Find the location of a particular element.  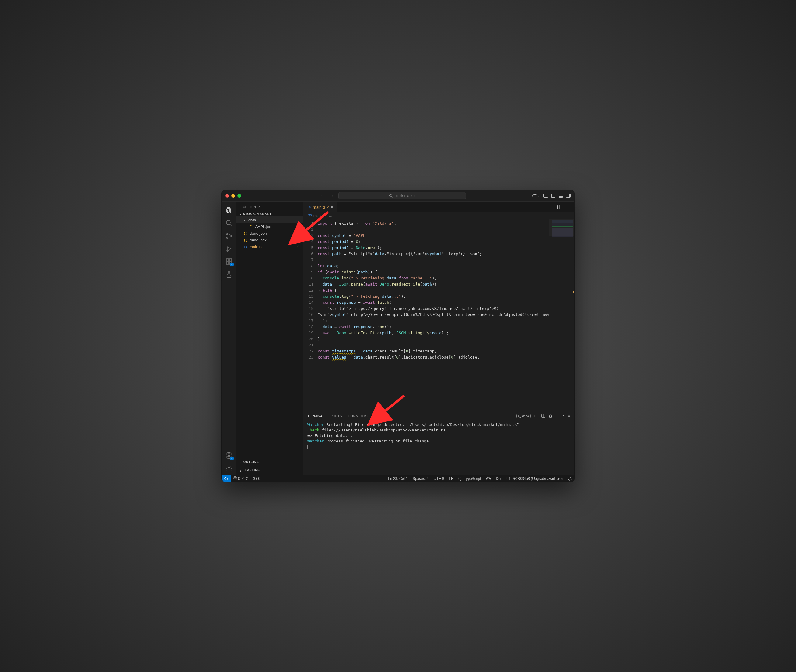

layout-customize-icon is located at coordinates (546, 196).